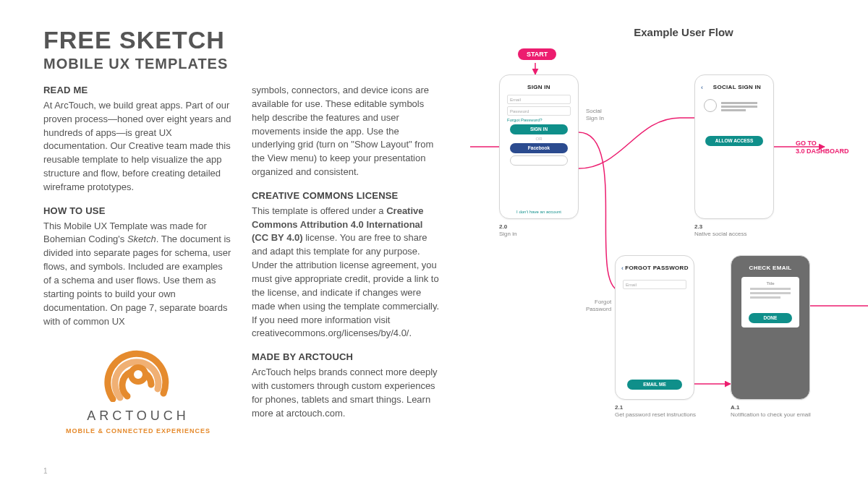 Image resolution: width=868 pixels, height=488 pixels. I want to click on text-lines-icon, so click(739, 107).